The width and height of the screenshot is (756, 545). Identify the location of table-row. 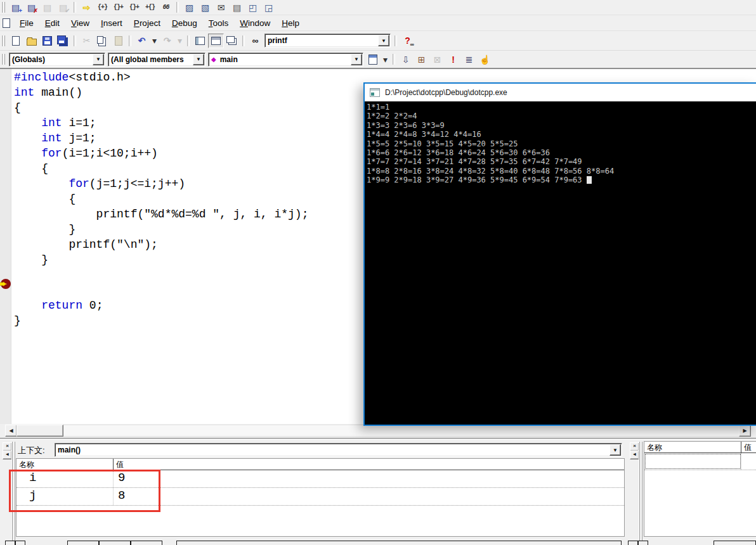
(700, 461).